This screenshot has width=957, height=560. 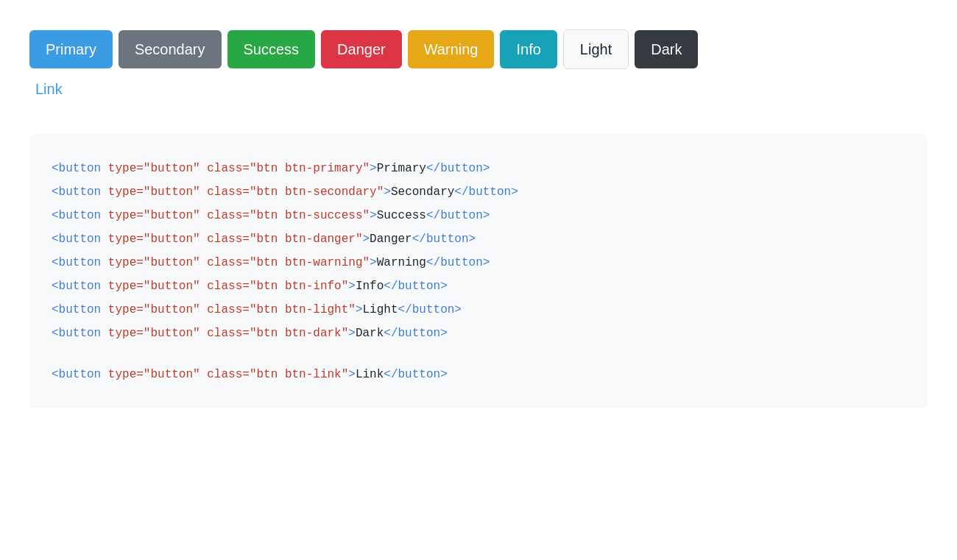 I want to click on code-line-7: <button type="button" class="btn btn-lig…, so click(x=478, y=310).